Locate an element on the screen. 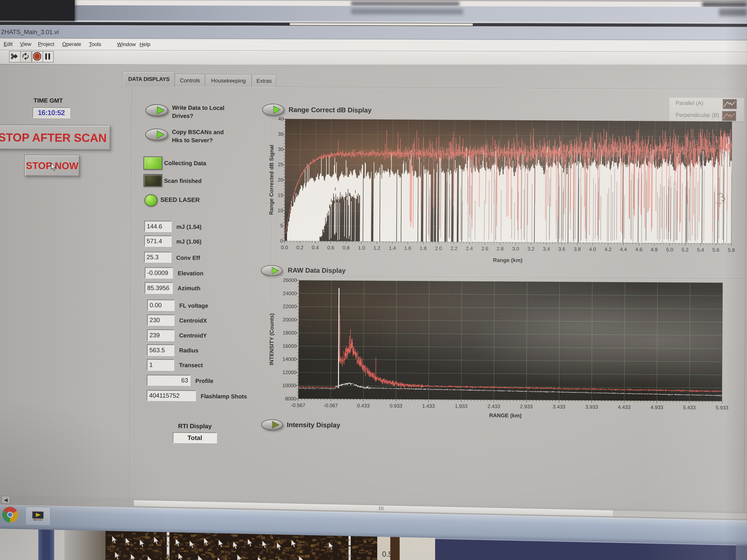 Image resolution: width=747 pixels, height=560 pixels. svg-text: 0.0 is located at coordinates (284, 248).